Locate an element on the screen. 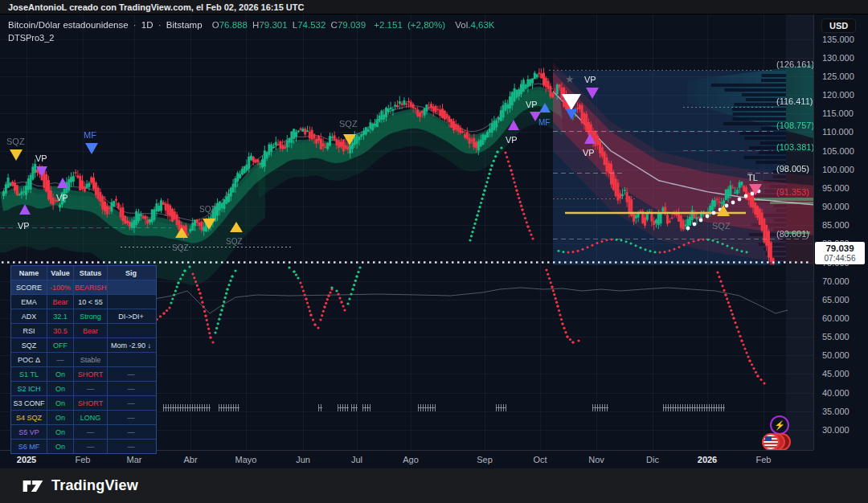 This screenshot has width=868, height=503. table-cell: SCORE is located at coordinates (29, 288).